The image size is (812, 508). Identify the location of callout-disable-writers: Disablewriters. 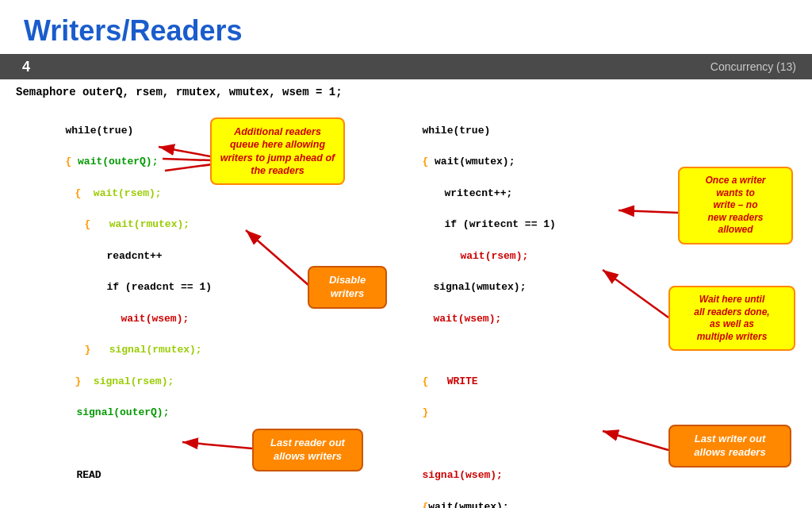
(347, 287).